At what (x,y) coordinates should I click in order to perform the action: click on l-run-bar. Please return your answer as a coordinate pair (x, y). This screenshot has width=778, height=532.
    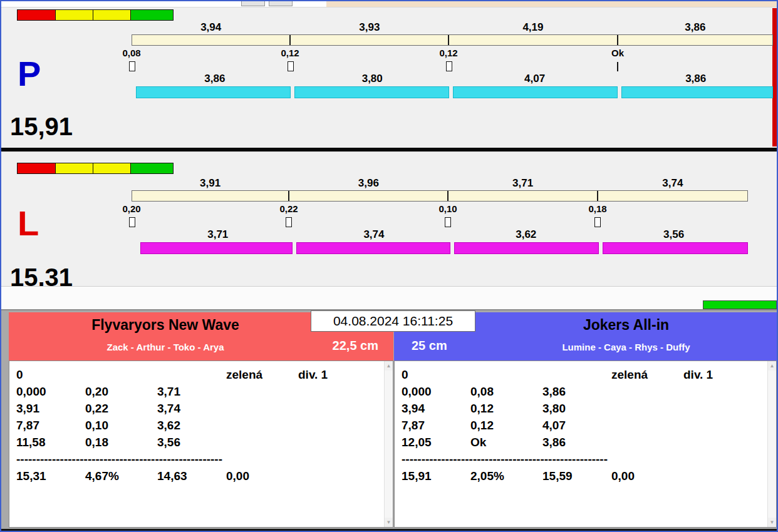
    Looking at the image, I should click on (444, 248).